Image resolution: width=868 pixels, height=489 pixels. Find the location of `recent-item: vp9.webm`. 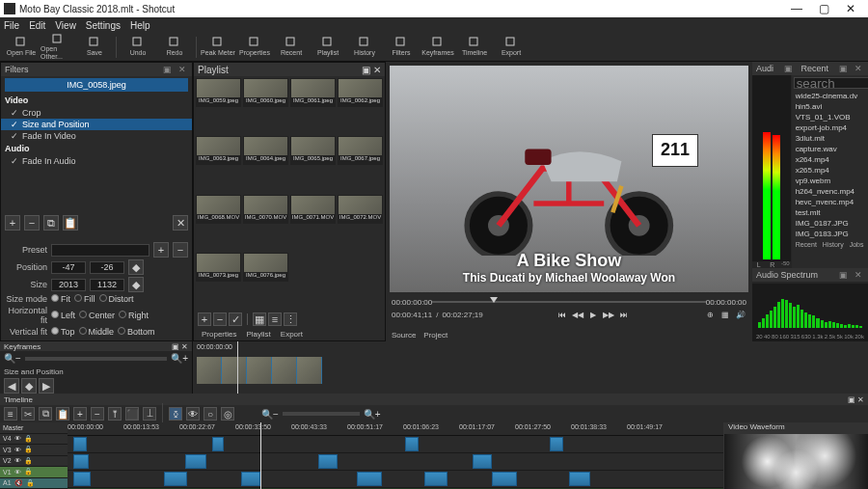

recent-item: vp9.webm is located at coordinates (829, 181).